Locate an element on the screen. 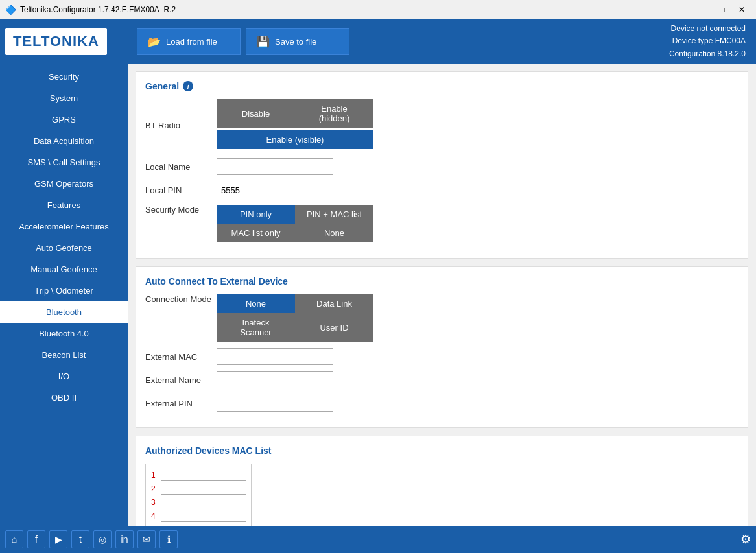 The image size is (756, 553). bottom-icons: ⌂f▶t◎in✉ℹ is located at coordinates (91, 539).